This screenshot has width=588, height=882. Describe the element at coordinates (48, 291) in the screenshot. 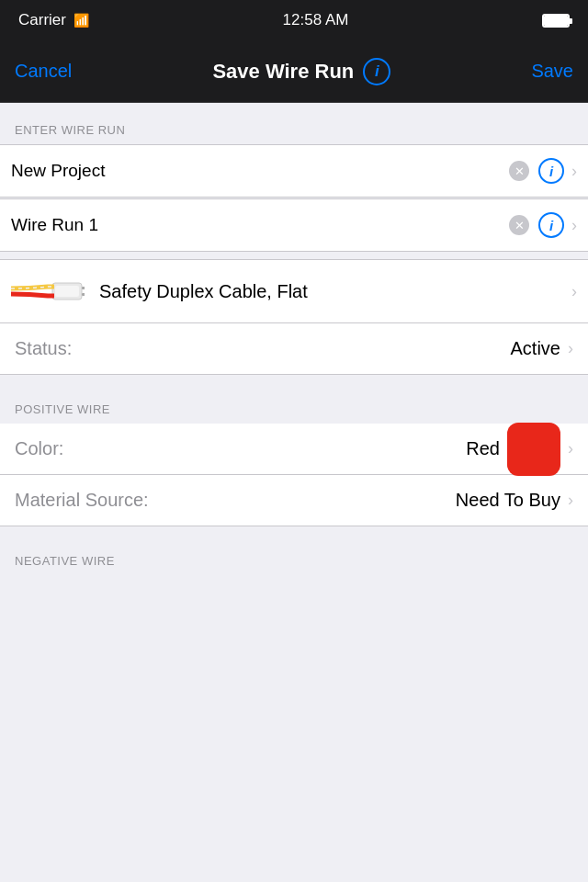

I see `cable-thumbnail` at that location.